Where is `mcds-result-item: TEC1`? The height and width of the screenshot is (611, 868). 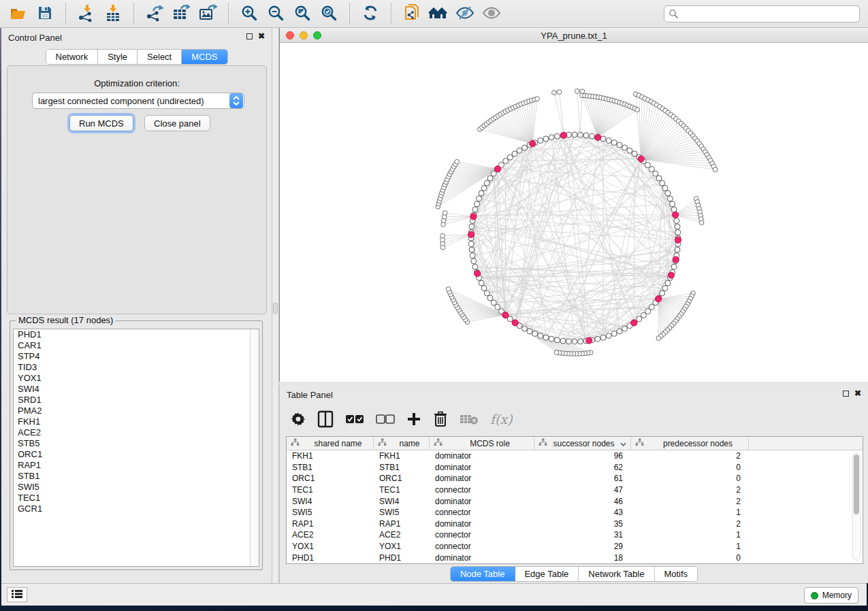
mcds-result-item: TEC1 is located at coordinates (136, 498).